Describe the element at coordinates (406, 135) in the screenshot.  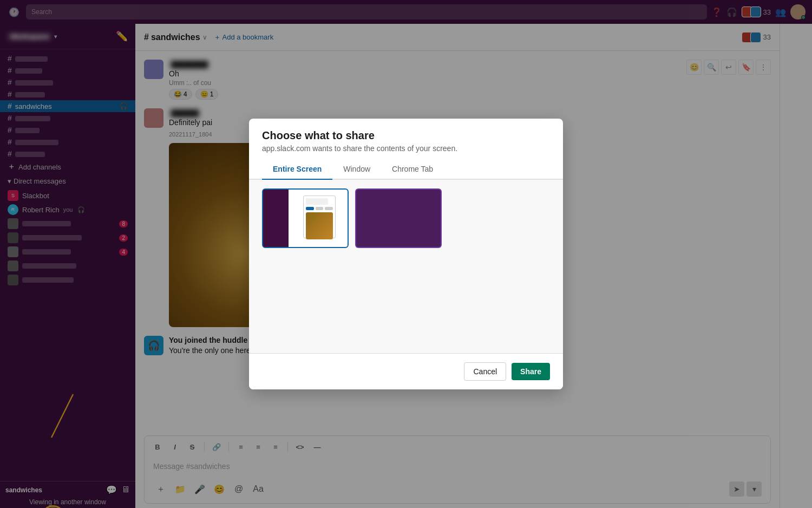
I see `modal-title: Choose what to share` at that location.